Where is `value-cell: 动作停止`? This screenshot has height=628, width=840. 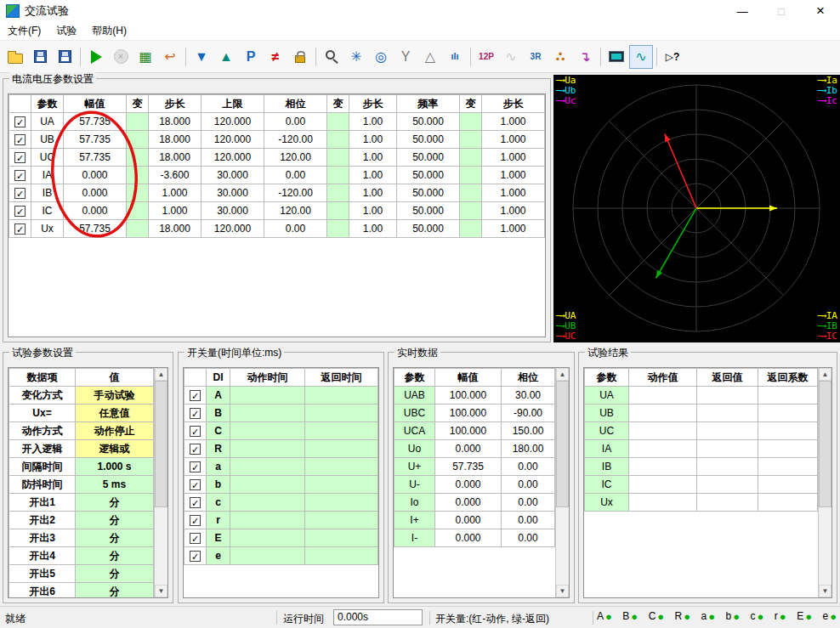 value-cell: 动作停止 is located at coordinates (115, 432).